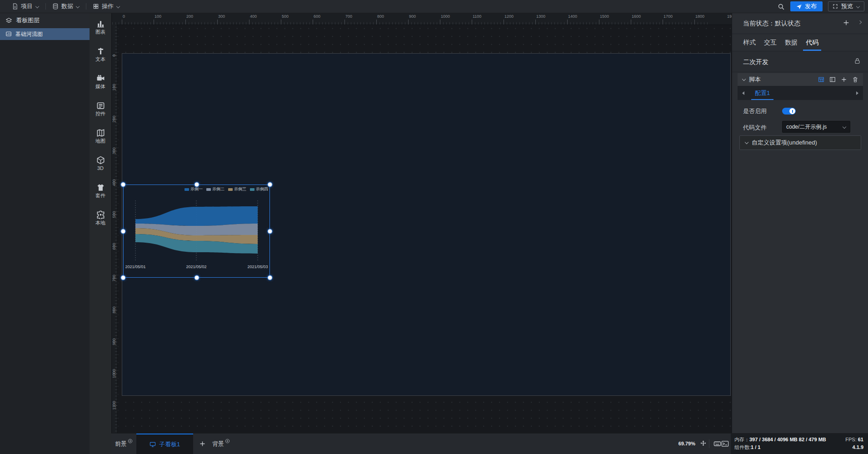 The image size is (868, 454). What do you see at coordinates (66, 6) in the screenshot?
I see `menu-database: 数据` at bounding box center [66, 6].